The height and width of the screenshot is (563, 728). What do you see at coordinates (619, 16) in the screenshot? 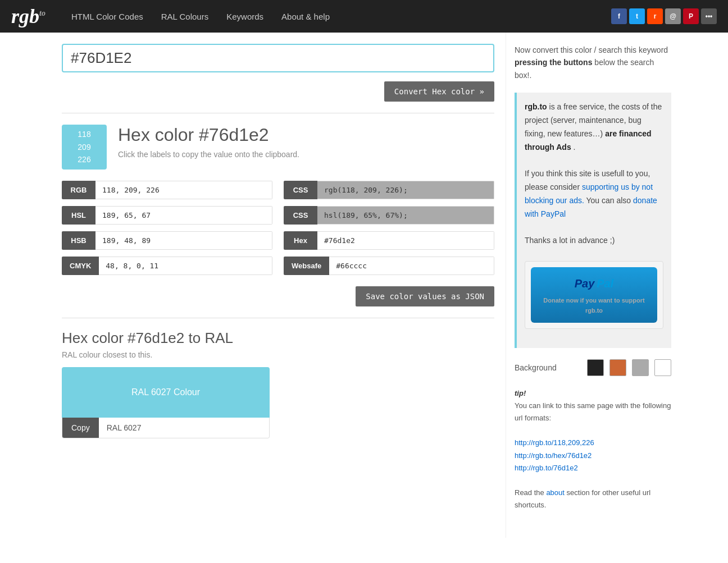
I see `facebook-icon: f` at bounding box center [619, 16].